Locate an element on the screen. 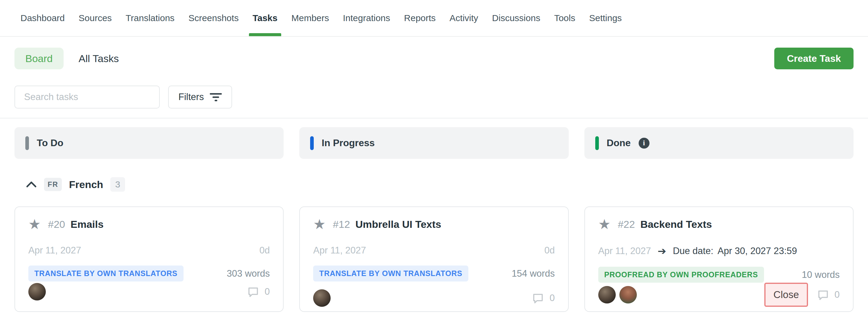 The height and width of the screenshot is (330, 868). nav-item-reports: Reports is located at coordinates (420, 18).